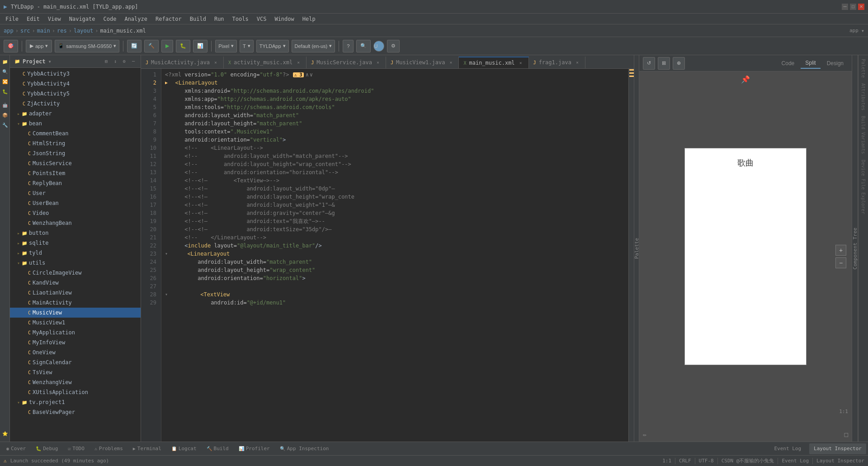  Describe the element at coordinates (75, 313) in the screenshot. I see `tree-item-musicview: C MusicView` at that location.